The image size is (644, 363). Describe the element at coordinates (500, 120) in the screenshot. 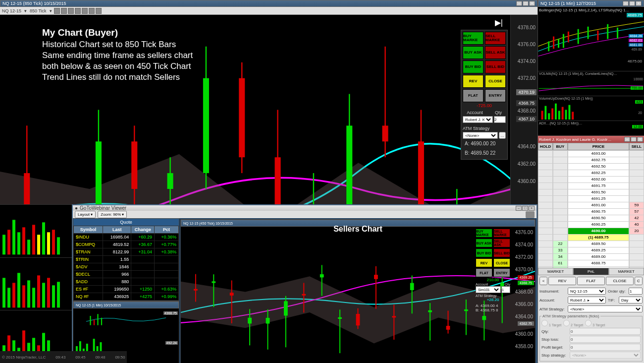

I see `qty-input` at that location.